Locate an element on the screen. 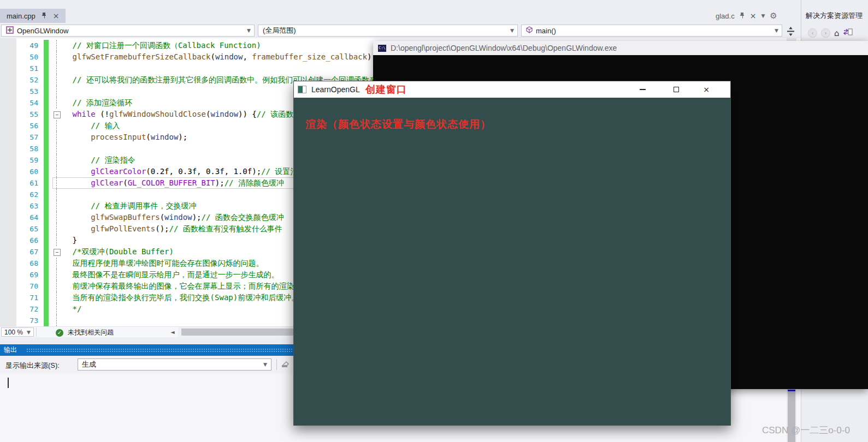 The height and width of the screenshot is (442, 868). home-icon: ⌂ is located at coordinates (837, 33).